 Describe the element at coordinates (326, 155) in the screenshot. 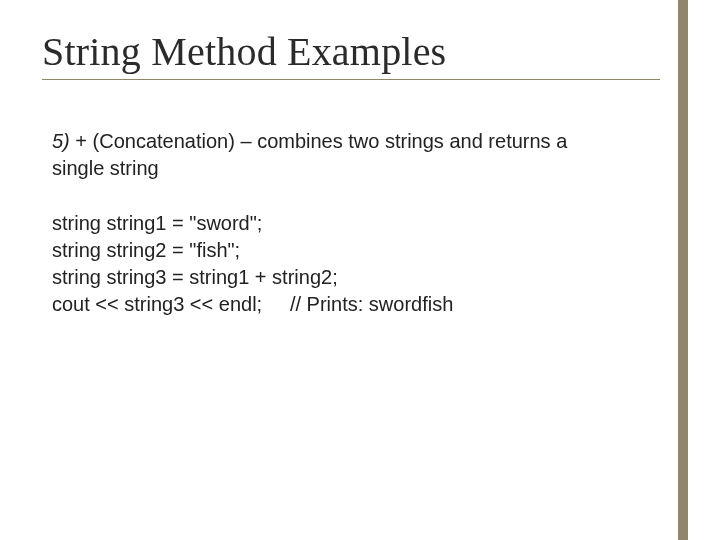

I see `description-paragraph: 5) + (Concatenation) – combines two stri…` at that location.